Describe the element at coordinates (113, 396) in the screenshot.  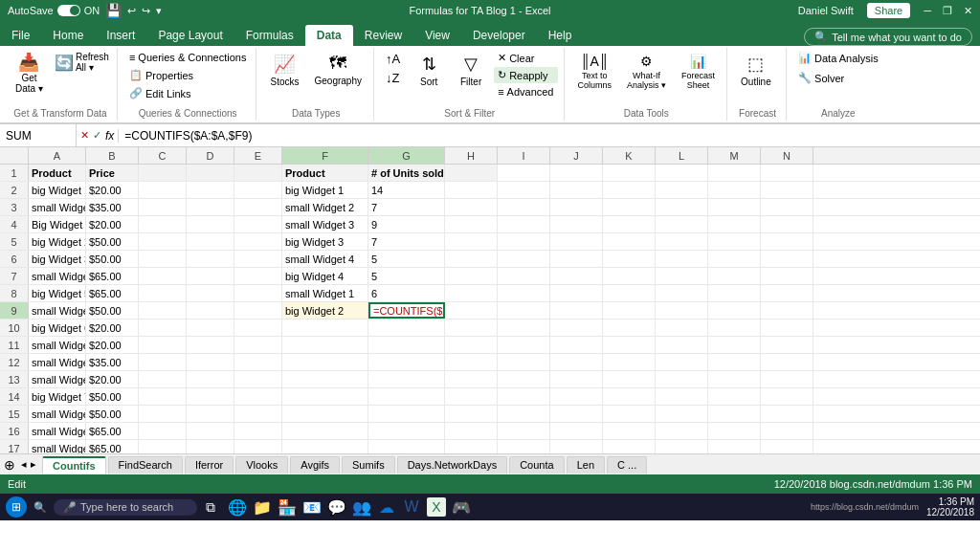
I see `cell-B14: $50.00` at that location.